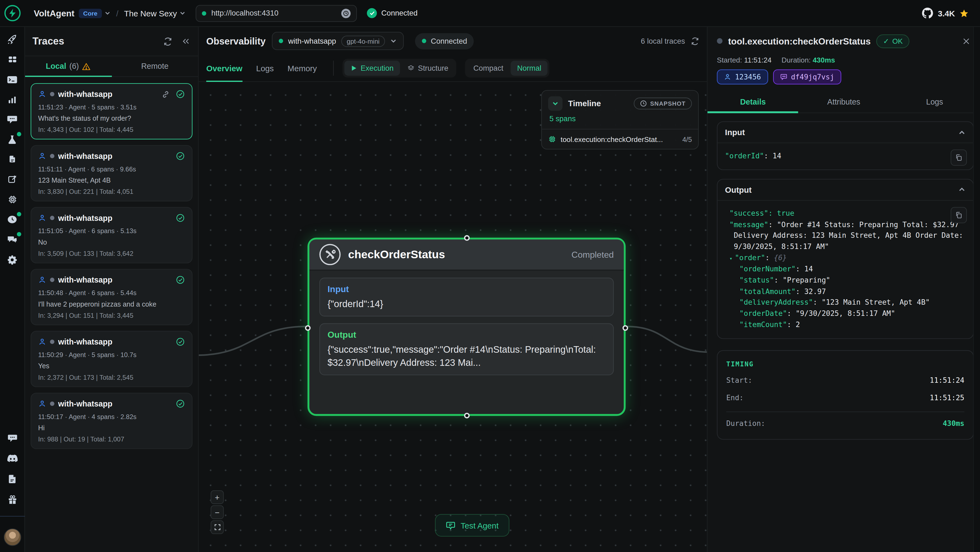 The height and width of the screenshot is (552, 980). What do you see at coordinates (265, 69) in the screenshot?
I see `tab-logs: Logs` at bounding box center [265, 69].